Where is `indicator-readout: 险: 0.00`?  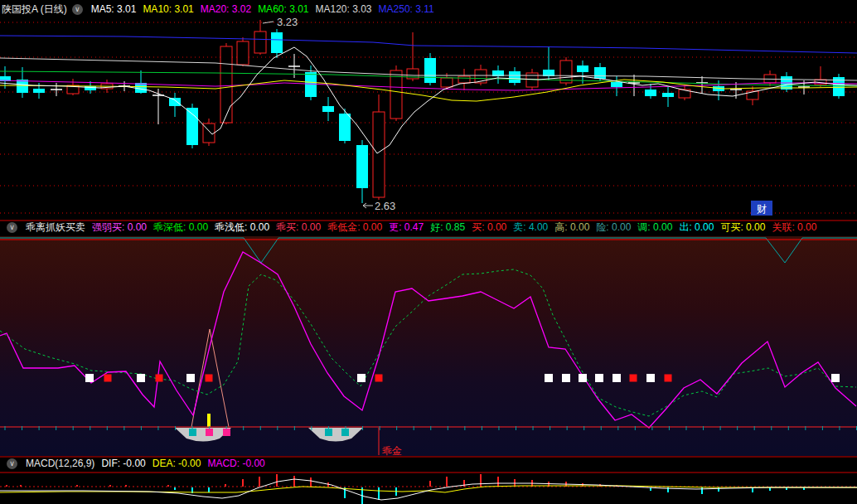 indicator-readout: 险: 0.00 is located at coordinates (613, 227).